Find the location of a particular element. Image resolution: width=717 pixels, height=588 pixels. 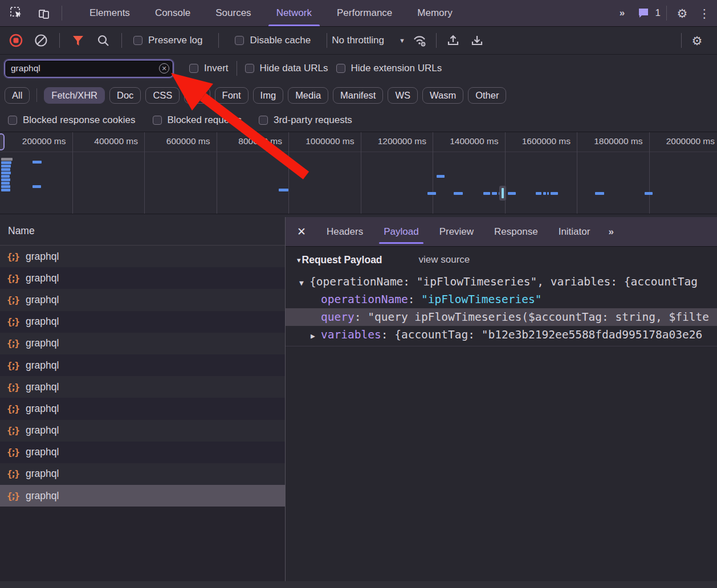

network-overview-timeline: 200000 ms400000 ms600000 ms800000 ms1000… is located at coordinates (358, 173).